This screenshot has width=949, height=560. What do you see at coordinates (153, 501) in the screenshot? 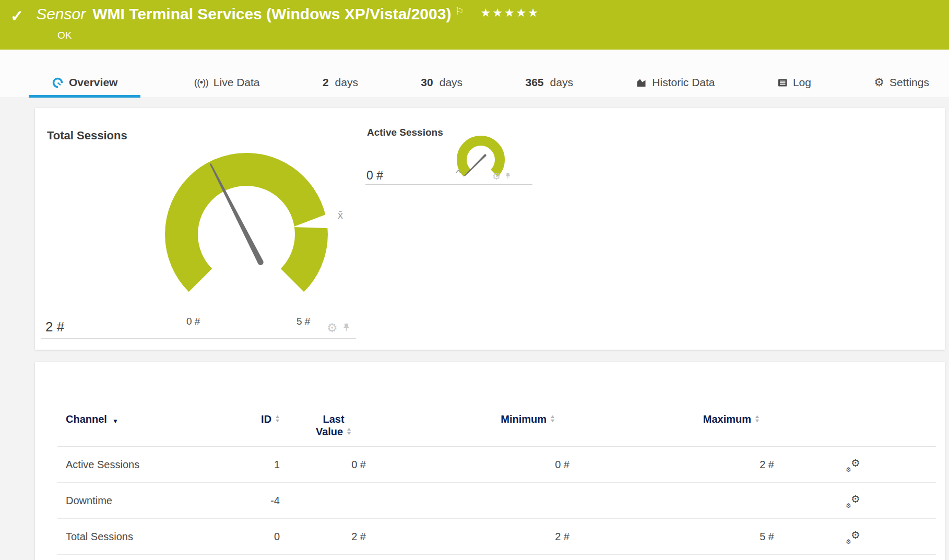
I see `channel-name: Downtime` at bounding box center [153, 501].